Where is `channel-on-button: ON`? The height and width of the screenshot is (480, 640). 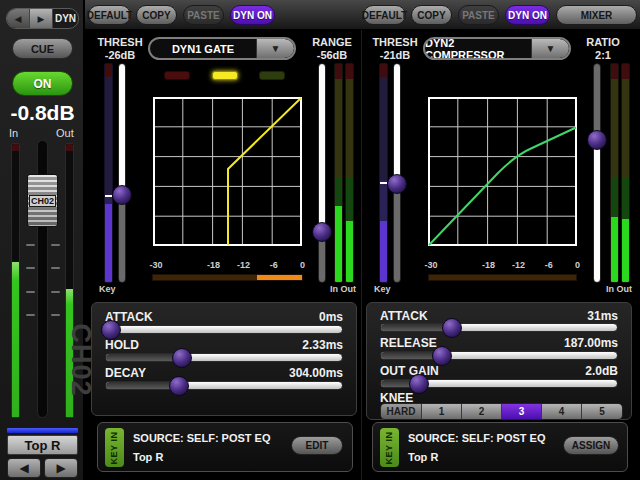
channel-on-button: ON is located at coordinates (42, 84).